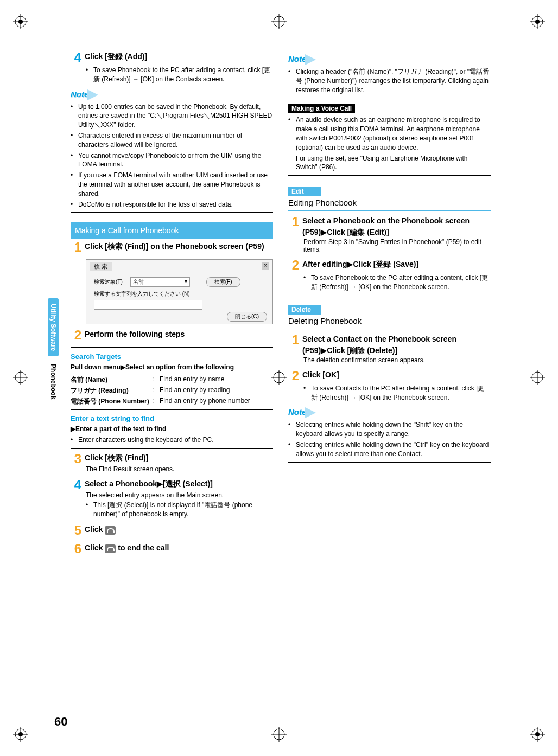 Image resolution: width=558 pixels, height=756 pixels. What do you see at coordinates (160, 282) in the screenshot?
I see `dialog-dropdown: 名前▾` at bounding box center [160, 282].